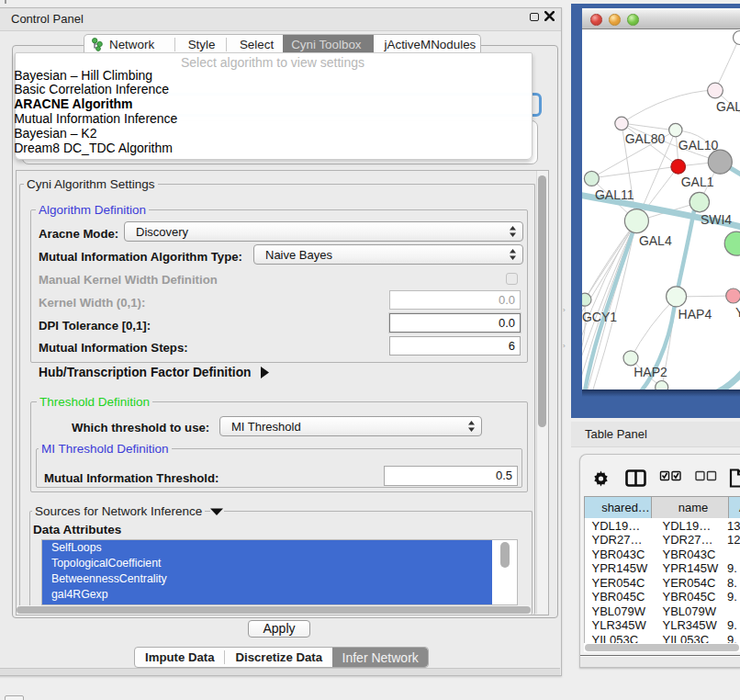  I want to click on svg-text: HAP4, so click(694, 314).